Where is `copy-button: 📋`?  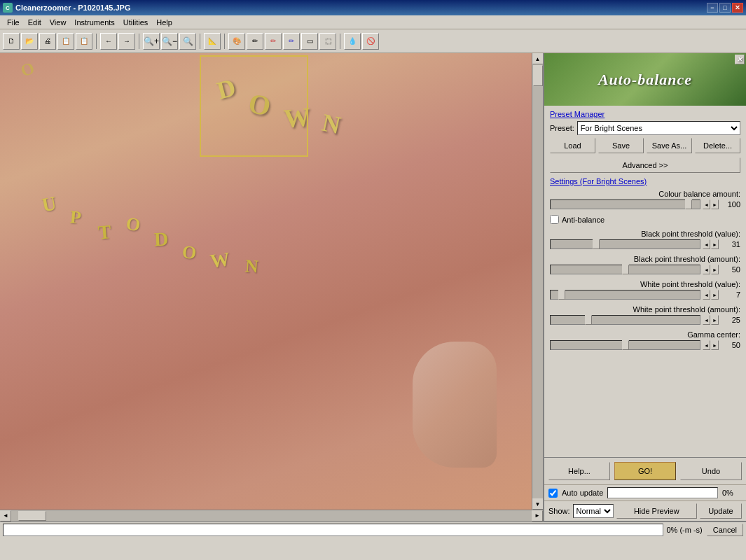
copy-button: 📋 is located at coordinates (66, 41).